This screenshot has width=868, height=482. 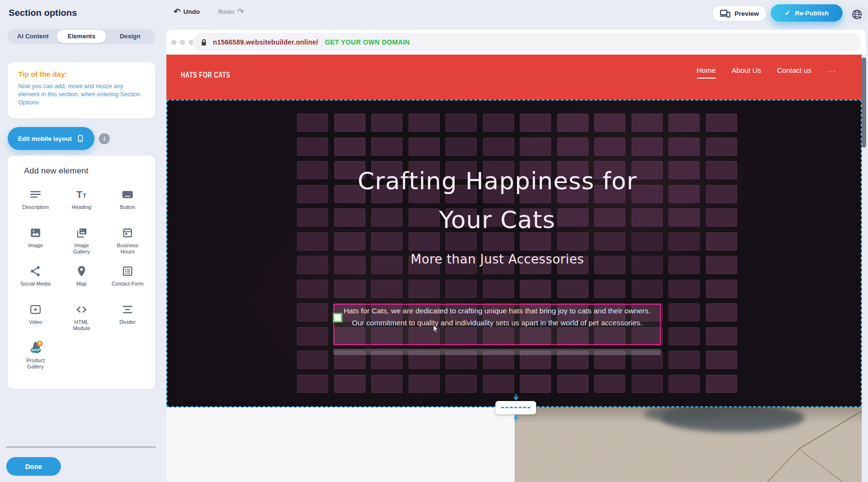 I want to click on add-element-product-gallery: SHOPProduct Gallery, so click(x=35, y=355).